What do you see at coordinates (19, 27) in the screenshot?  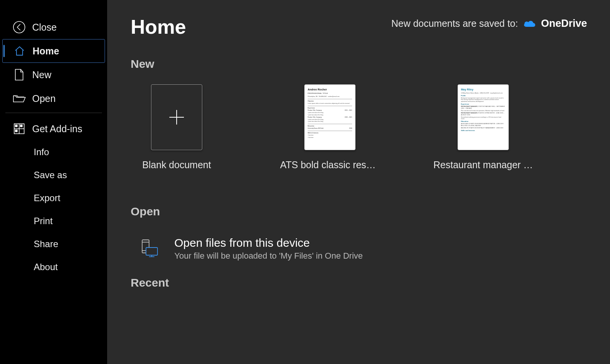 I see `back-arrow-icon` at bounding box center [19, 27].